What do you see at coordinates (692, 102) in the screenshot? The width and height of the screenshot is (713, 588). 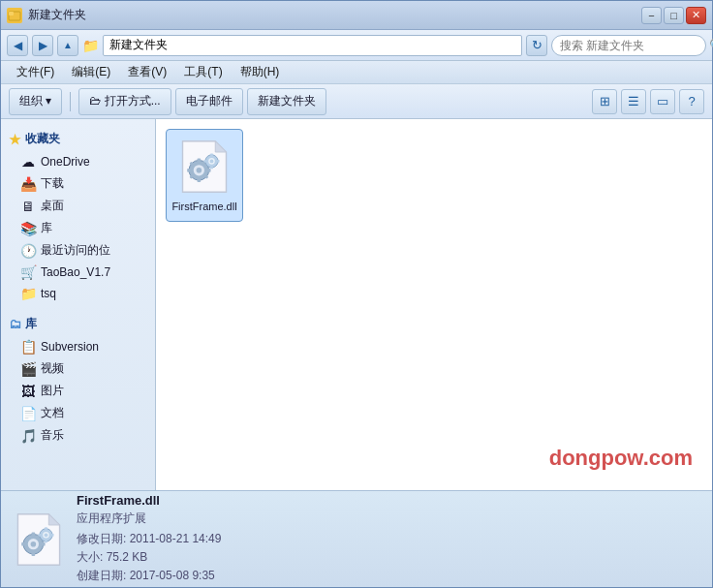 I see `help-button: ?` at bounding box center [692, 102].